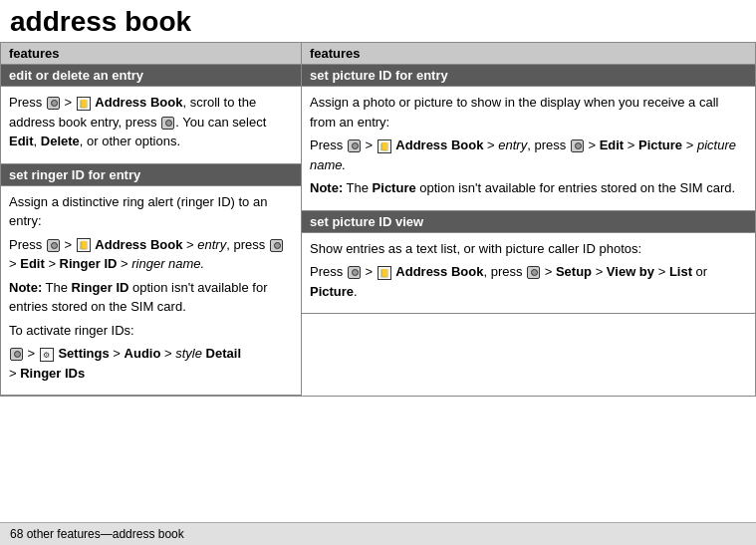  What do you see at coordinates (528, 112) in the screenshot?
I see `picture-id-entry-intro: Assign a photo or picture to show in the…` at bounding box center [528, 112].